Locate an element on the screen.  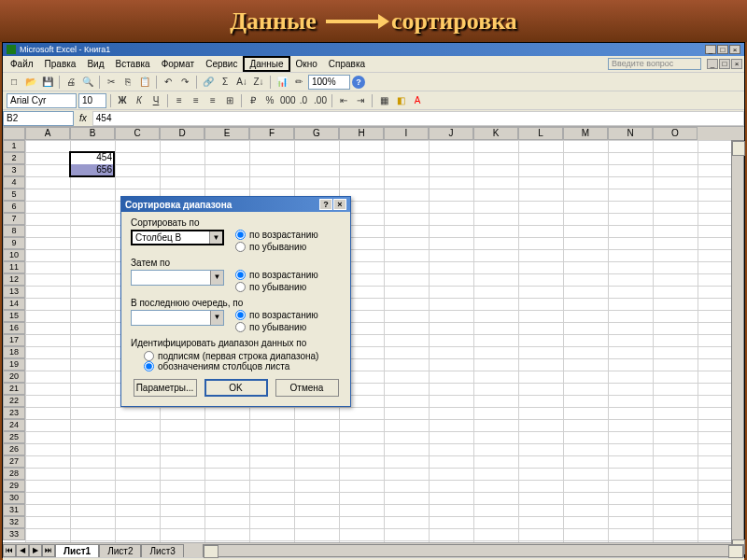
fill-color-icon: ◧ is located at coordinates (401, 101).